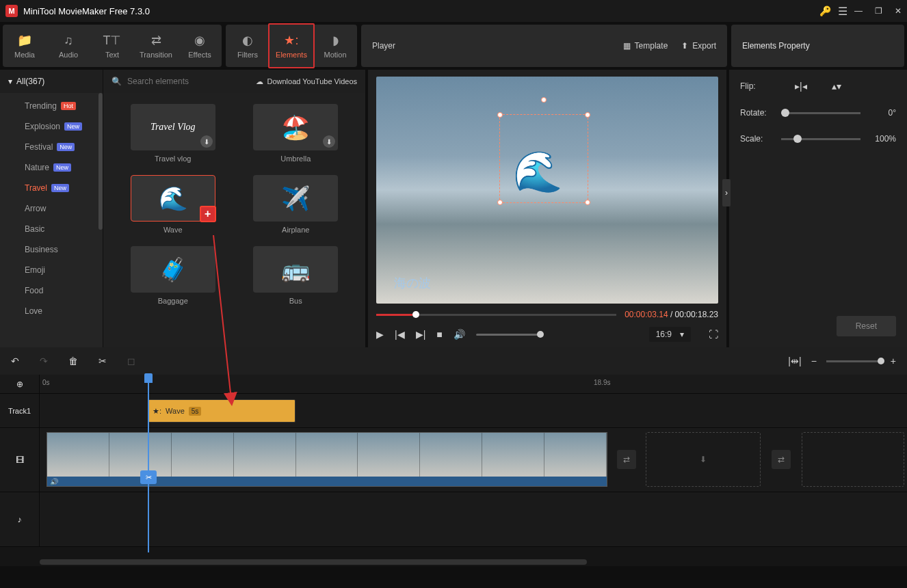  I want to click on tab-filters: ◐Filters, so click(248, 46).